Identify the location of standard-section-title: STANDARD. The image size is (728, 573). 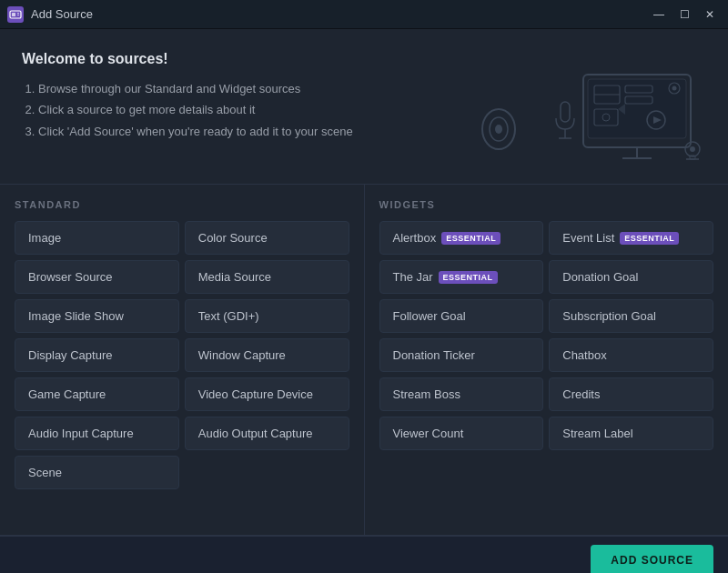
(182, 205).